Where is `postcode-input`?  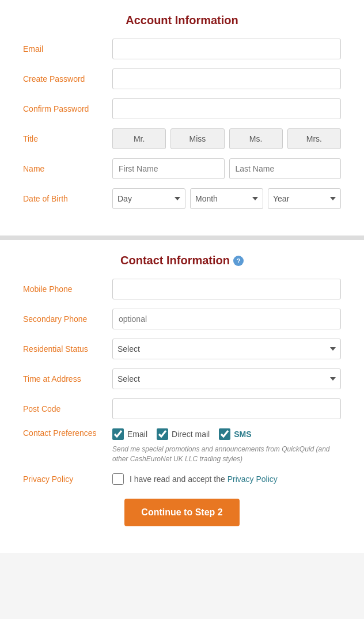 postcode-input is located at coordinates (227, 409).